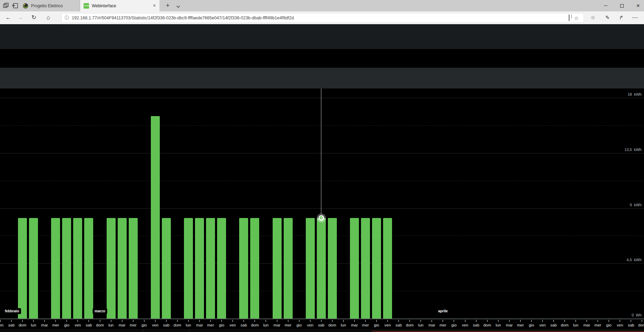  Describe the element at coordinates (12, 311) in the screenshot. I see `month-label: febbraio` at that location.